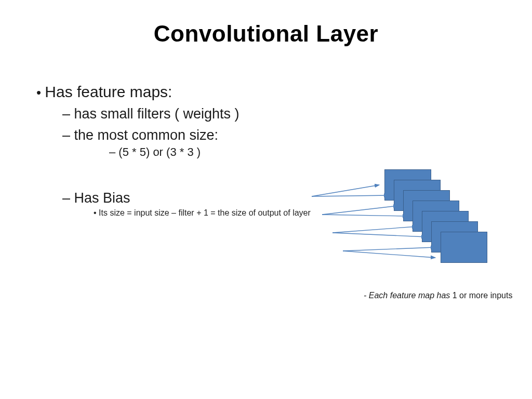 This screenshot has width=532, height=399. Describe the element at coordinates (102, 198) in the screenshot. I see `bullet-text: Has Bias` at that location.